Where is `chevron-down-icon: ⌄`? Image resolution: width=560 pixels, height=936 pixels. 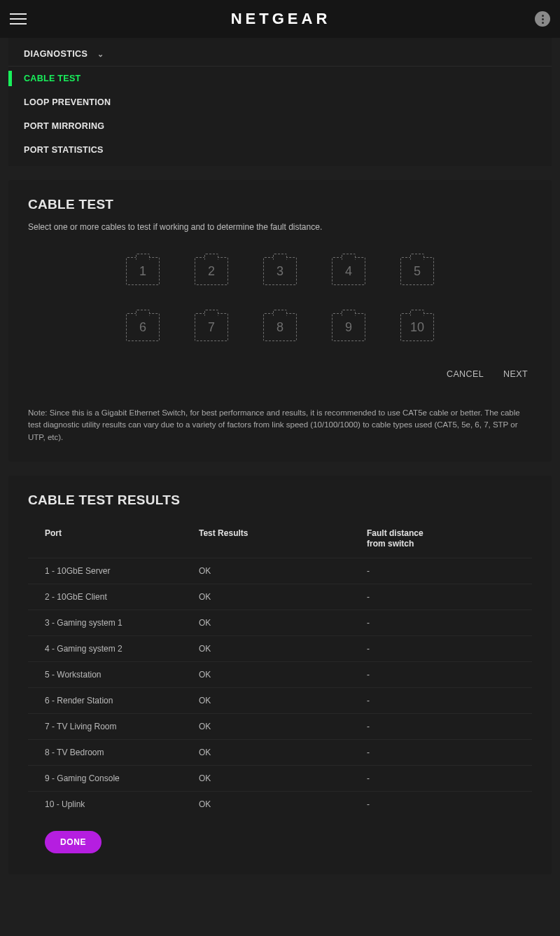 chevron-down-icon: ⌄ is located at coordinates (101, 55).